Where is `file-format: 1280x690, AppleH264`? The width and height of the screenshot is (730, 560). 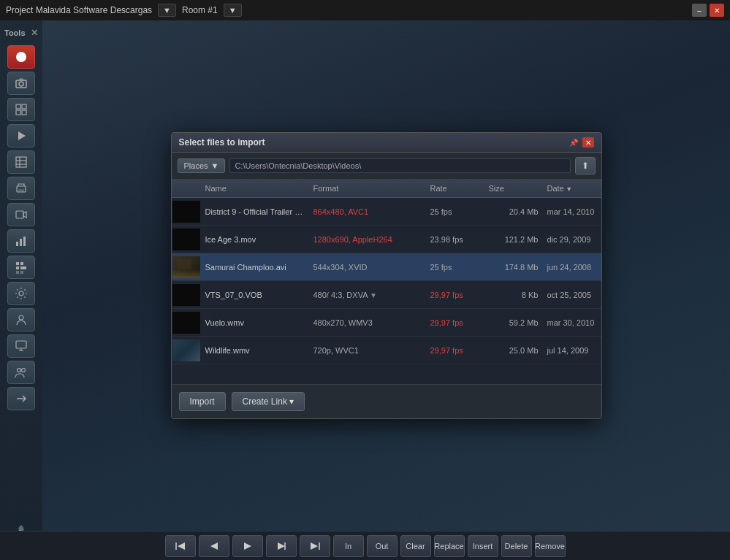
file-format: 1280x690, AppleH264 is located at coordinates (368, 239).